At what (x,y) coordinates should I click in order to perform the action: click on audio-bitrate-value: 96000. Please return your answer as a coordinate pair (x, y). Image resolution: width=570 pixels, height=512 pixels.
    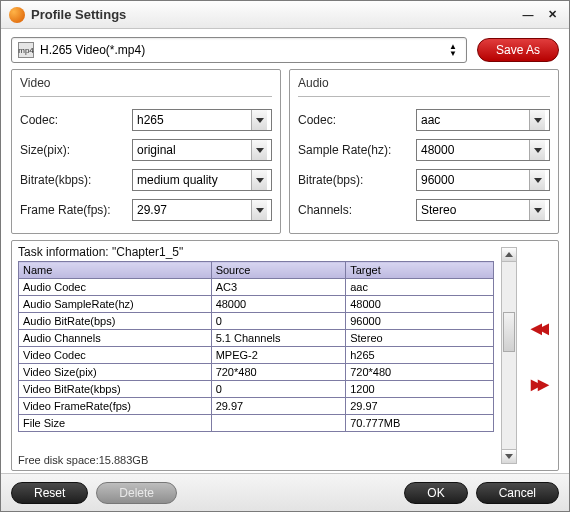
    Looking at the image, I should click on (475, 180).